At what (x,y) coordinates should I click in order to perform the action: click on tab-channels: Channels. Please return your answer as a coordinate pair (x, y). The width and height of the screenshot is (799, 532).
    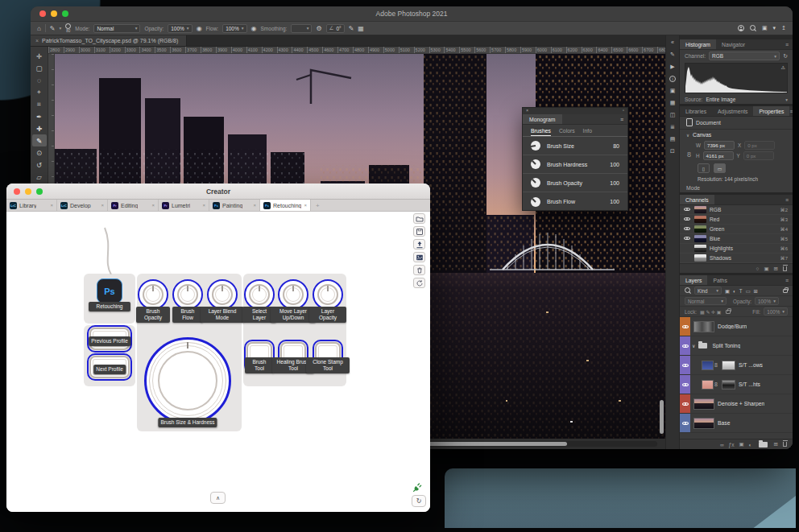
    Looking at the image, I should click on (698, 200).